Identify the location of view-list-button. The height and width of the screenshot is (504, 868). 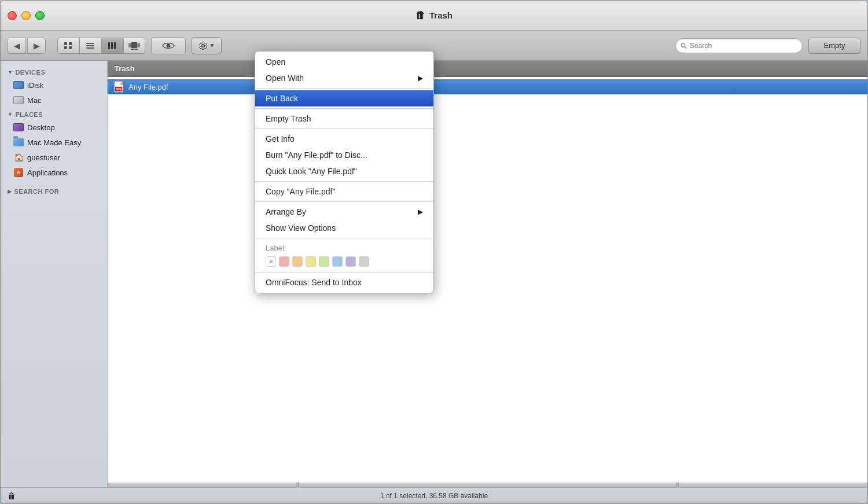
(90, 46).